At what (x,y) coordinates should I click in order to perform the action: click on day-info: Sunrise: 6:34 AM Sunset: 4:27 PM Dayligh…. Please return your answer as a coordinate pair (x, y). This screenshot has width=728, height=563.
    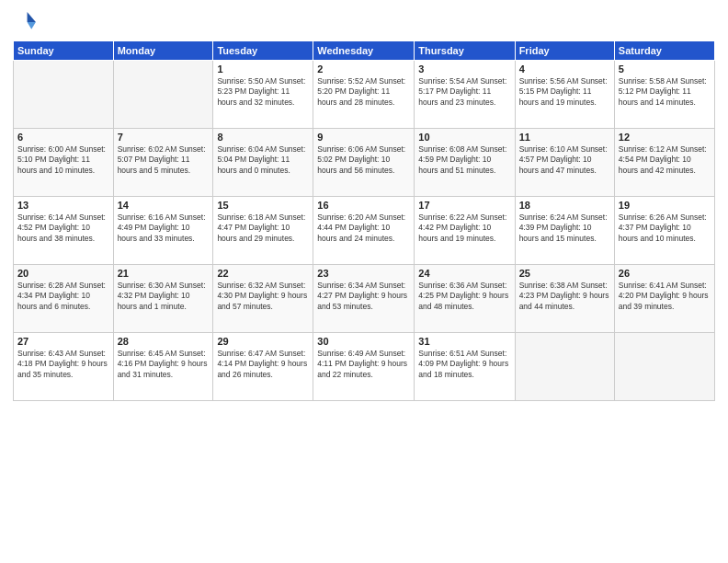
    Looking at the image, I should click on (364, 296).